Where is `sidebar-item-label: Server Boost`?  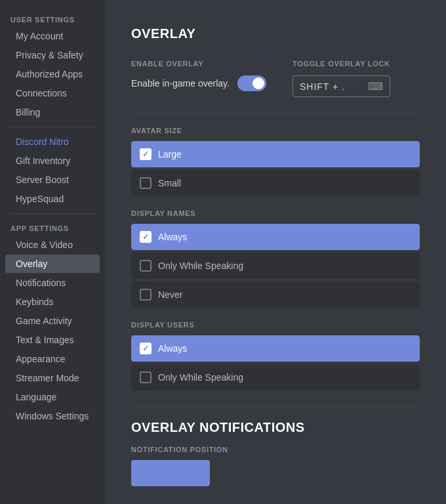
sidebar-item-label: Server Boost is located at coordinates (42, 180).